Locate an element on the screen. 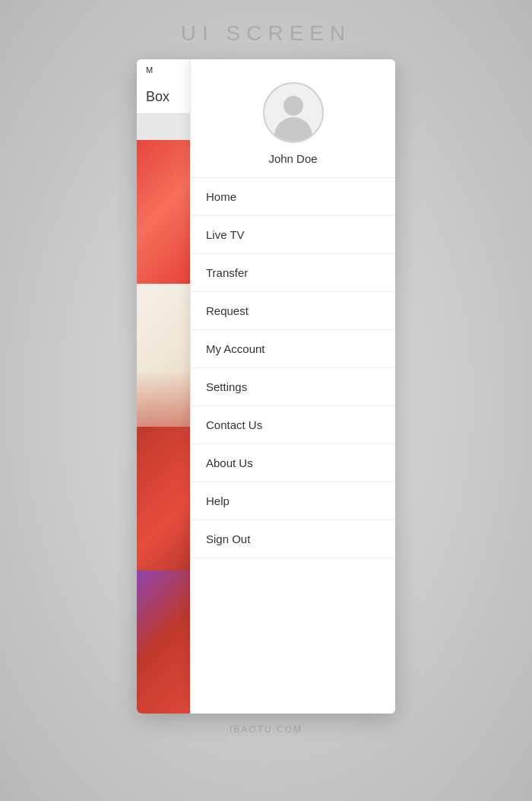  menu-item-help: Help is located at coordinates (293, 501).